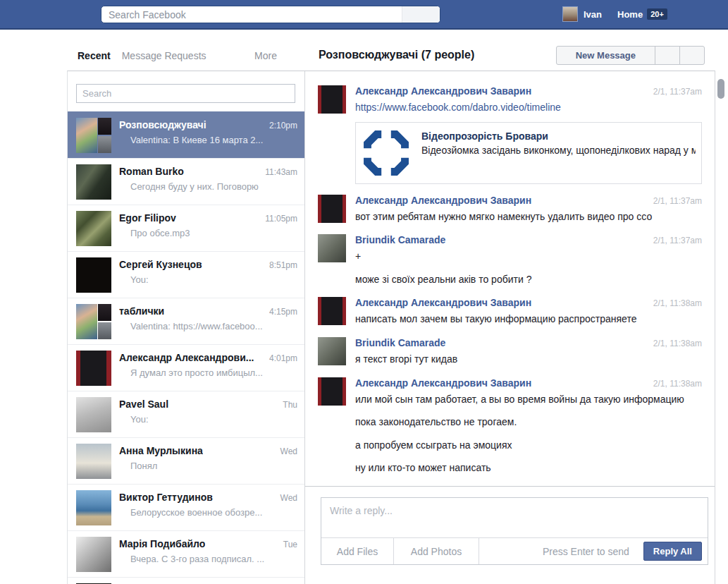 This screenshot has width=728, height=584. I want to click on conversation-time: 2:10pm, so click(281, 126).